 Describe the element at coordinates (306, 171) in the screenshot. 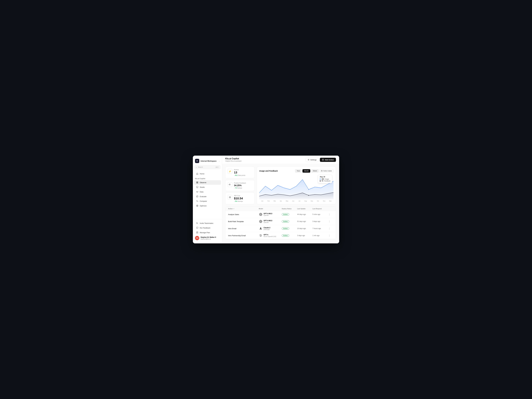

I see `chart-tab-month: Month` at that location.